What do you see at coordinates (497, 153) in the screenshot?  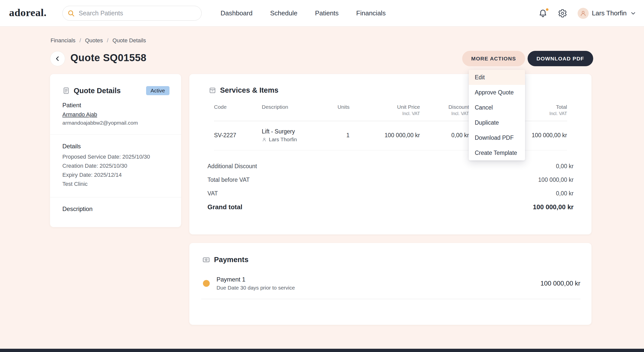 I see `menu-item-create-template: Create Template` at bounding box center [497, 153].